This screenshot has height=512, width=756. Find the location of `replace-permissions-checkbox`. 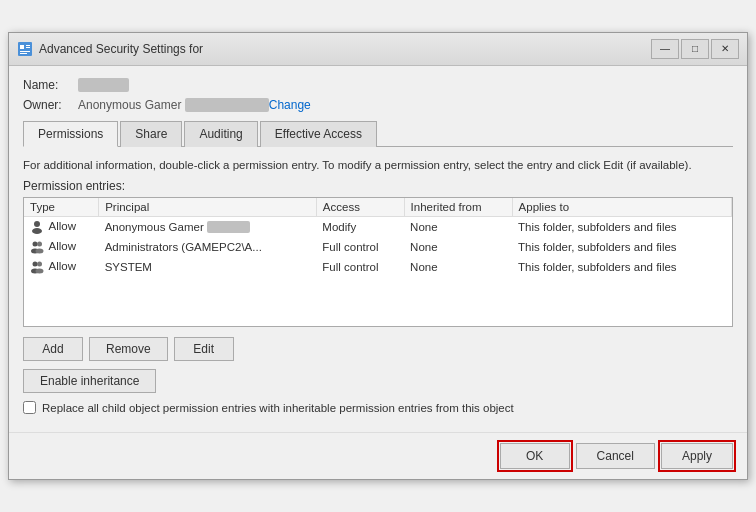

replace-permissions-checkbox is located at coordinates (30, 408).